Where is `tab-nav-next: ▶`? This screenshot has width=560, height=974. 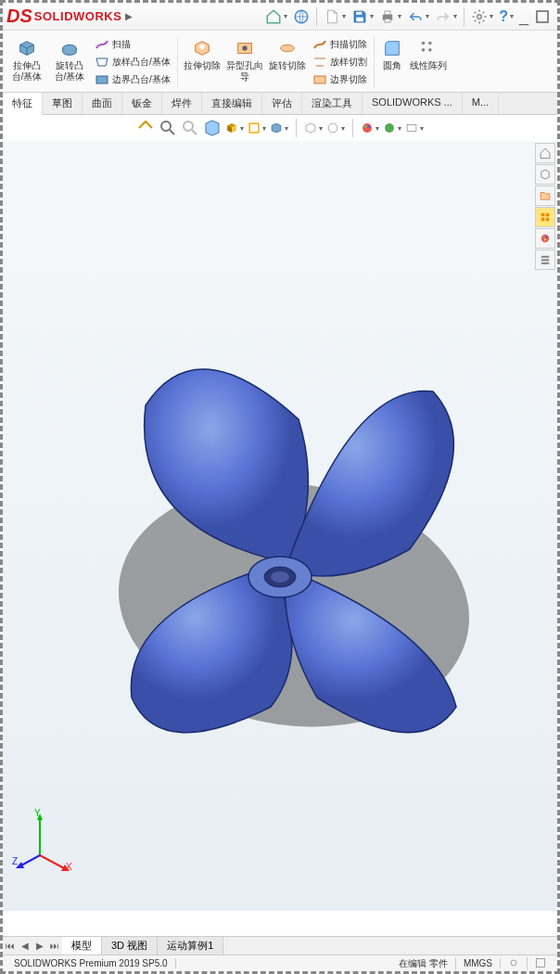
tab-nav-next: ▶ is located at coordinates (40, 946).